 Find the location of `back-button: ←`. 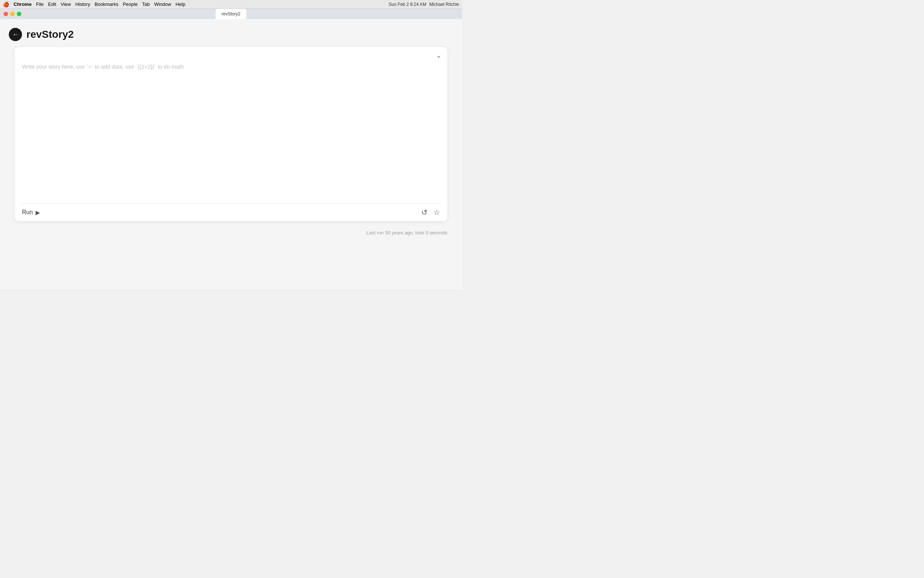

back-button: ← is located at coordinates (15, 34).